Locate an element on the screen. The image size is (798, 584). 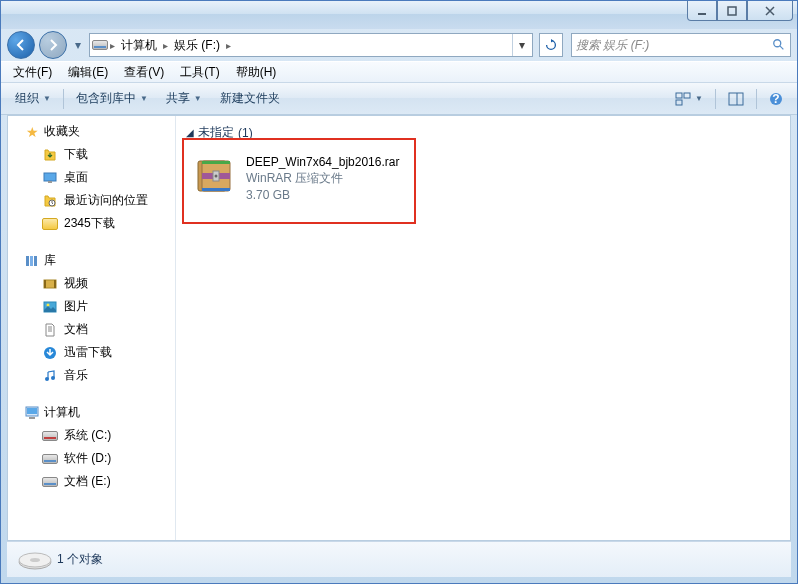
file-item: DEEP_Win7x64_bjb2016.rar WinRAR 压缩文件 3.7… is located at coordinates (348, 178).